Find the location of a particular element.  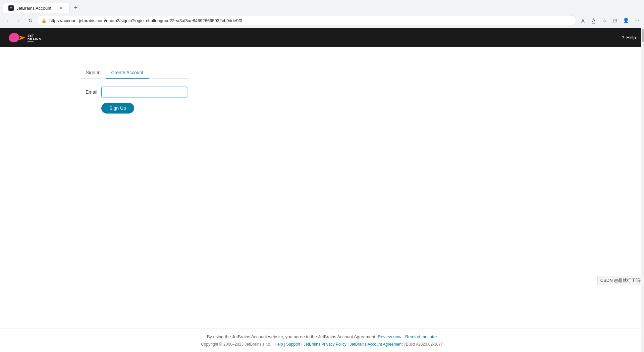

privacy-policy-link: JetBrains Privacy Policy is located at coordinates (325, 344).